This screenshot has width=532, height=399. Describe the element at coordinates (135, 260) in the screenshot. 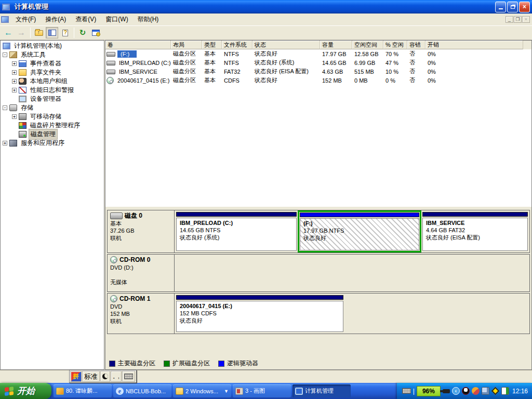

I see `disk-name: CD-ROM 0` at that location.